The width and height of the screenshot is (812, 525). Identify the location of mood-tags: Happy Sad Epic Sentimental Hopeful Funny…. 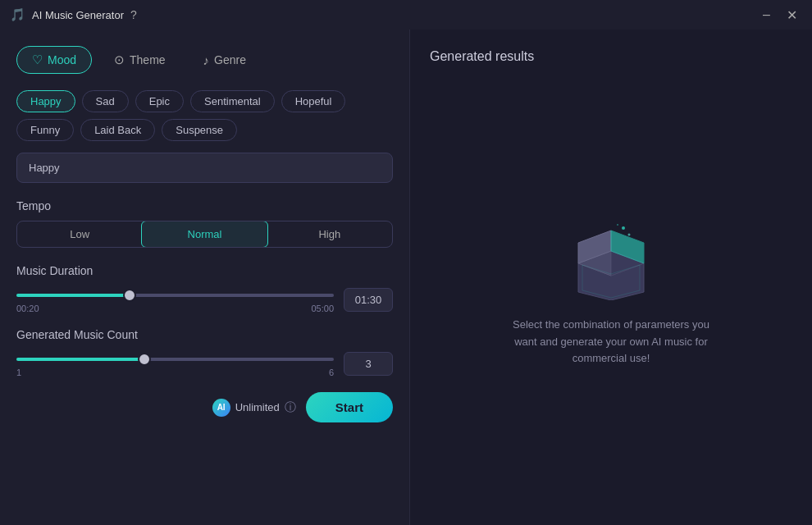
(205, 116).